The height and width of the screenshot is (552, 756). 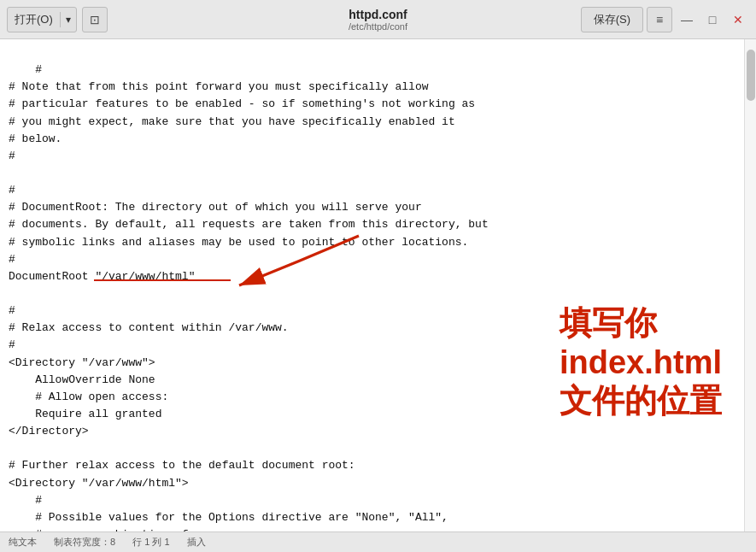 What do you see at coordinates (378, 20) in the screenshot?
I see `titlebar-center: httpd.conf /etc/httpd/conf` at bounding box center [378, 20].